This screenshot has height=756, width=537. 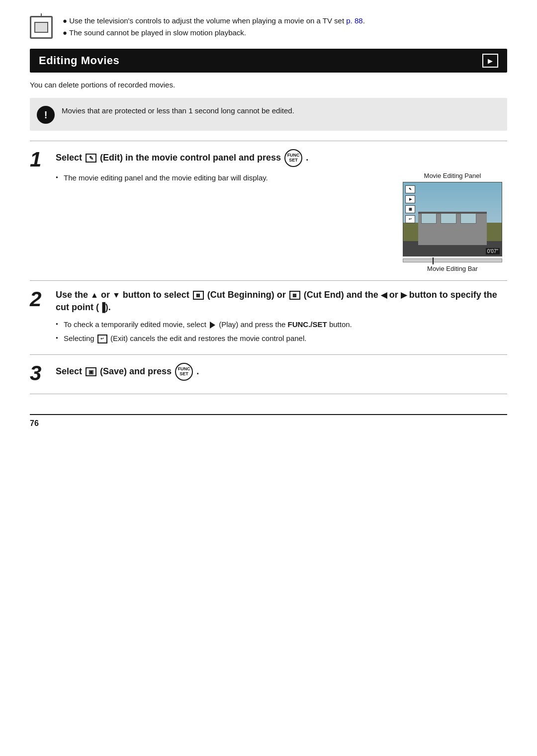 I want to click on step-1-bullet-1: The movie editing panel and the movie ed…, so click(x=222, y=178).